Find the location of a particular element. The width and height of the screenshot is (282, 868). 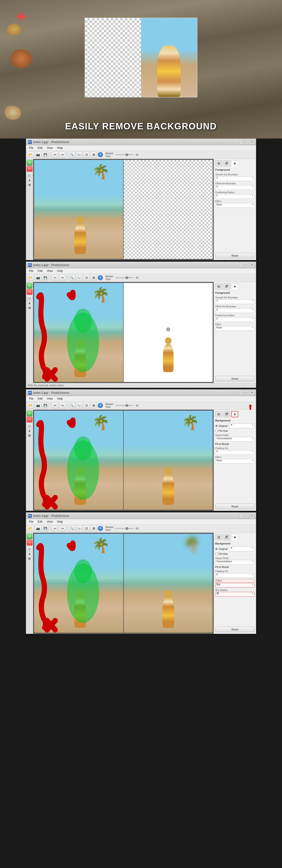

tool-m-1: M is located at coordinates (30, 185).